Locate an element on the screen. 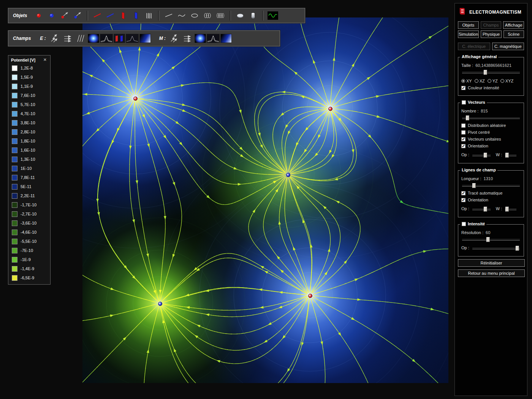 This screenshot has width=532, height=399. vecteurs-w-slider is located at coordinates (511, 155).